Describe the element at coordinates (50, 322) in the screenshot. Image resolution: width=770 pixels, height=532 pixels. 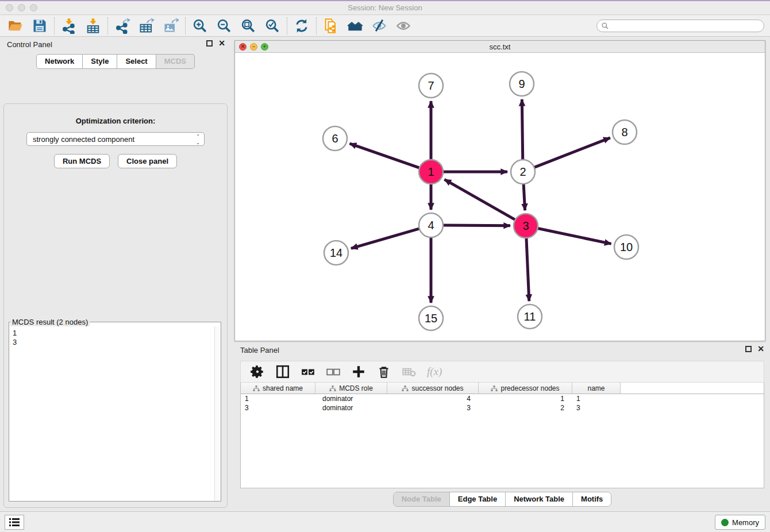
I see `mcds-result-title: MCDS result (2 nodes)` at that location.